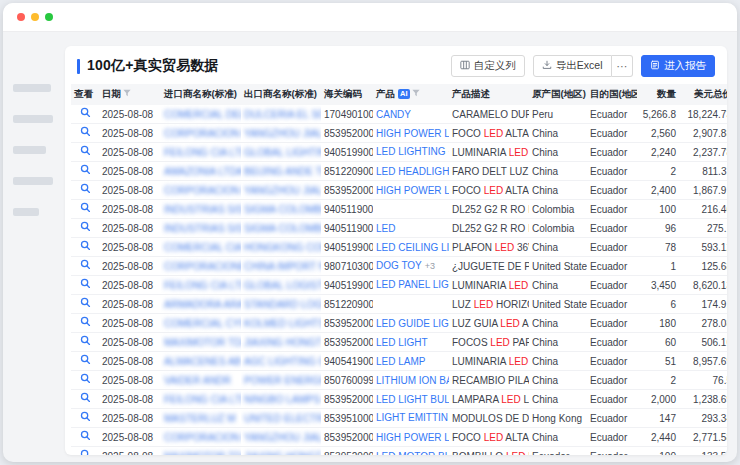 The width and height of the screenshot is (740, 465). What do you see at coordinates (282, 152) in the screenshot?
I see `exporter-name-link: GLOBAL LIGHTING` at bounding box center [282, 152].